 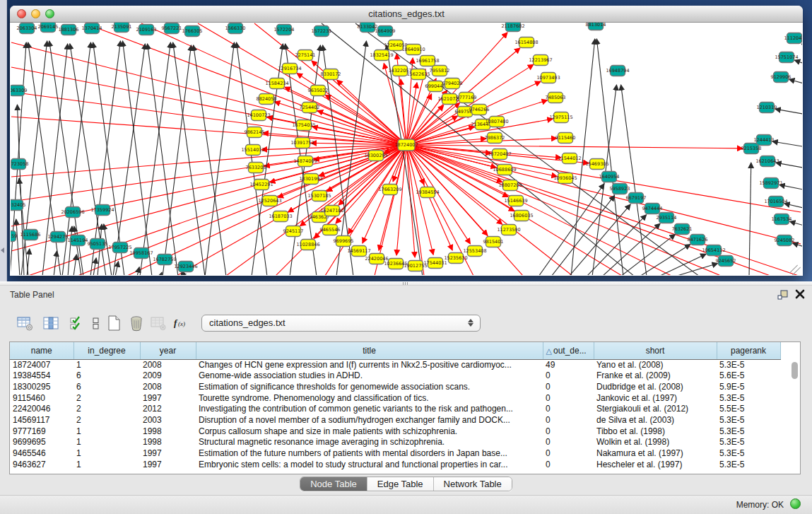 What do you see at coordinates (168, 421) in the screenshot?
I see `table-cell: 2003` at bounding box center [168, 421].